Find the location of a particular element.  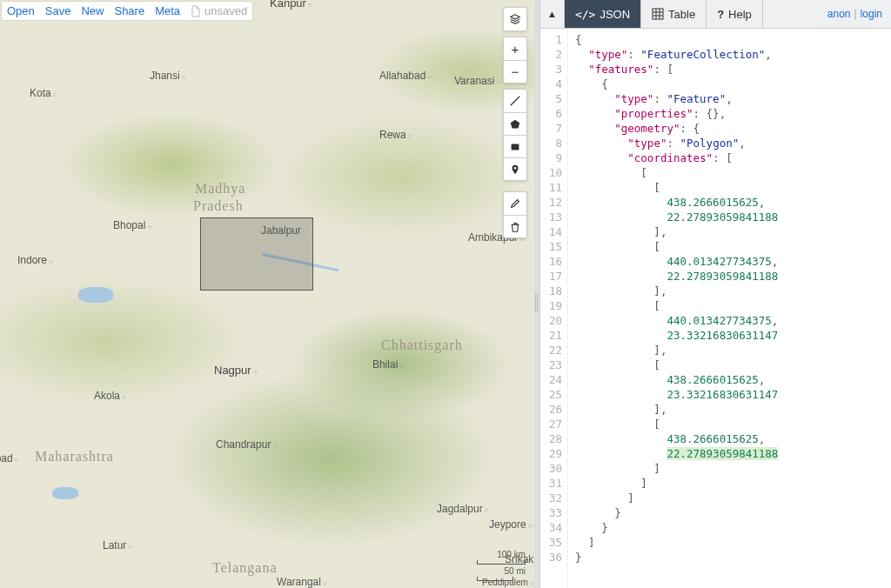

save-link: Save is located at coordinates (58, 10).